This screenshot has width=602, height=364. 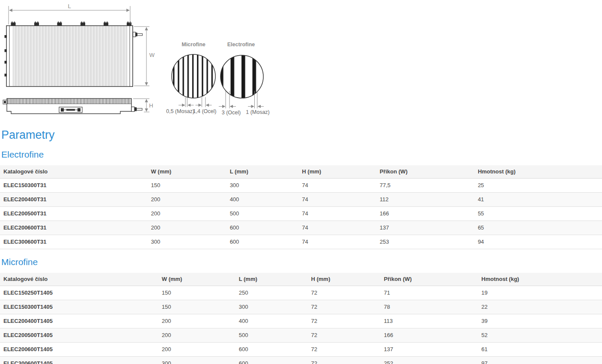 I want to click on cell-catalog: ELEC200600T1405, so click(x=79, y=349).